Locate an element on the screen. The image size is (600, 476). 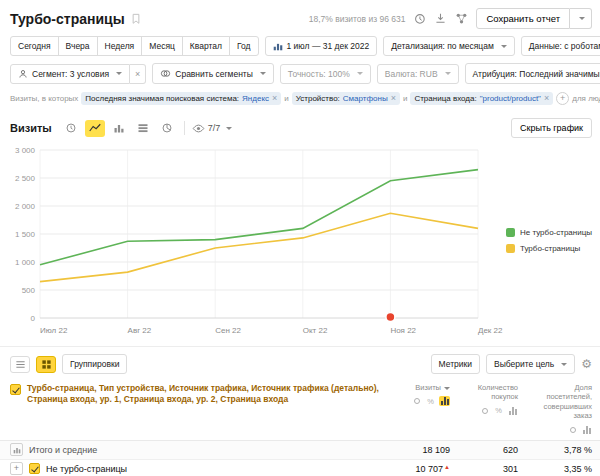
bar-chart-view-icon is located at coordinates (119, 128).